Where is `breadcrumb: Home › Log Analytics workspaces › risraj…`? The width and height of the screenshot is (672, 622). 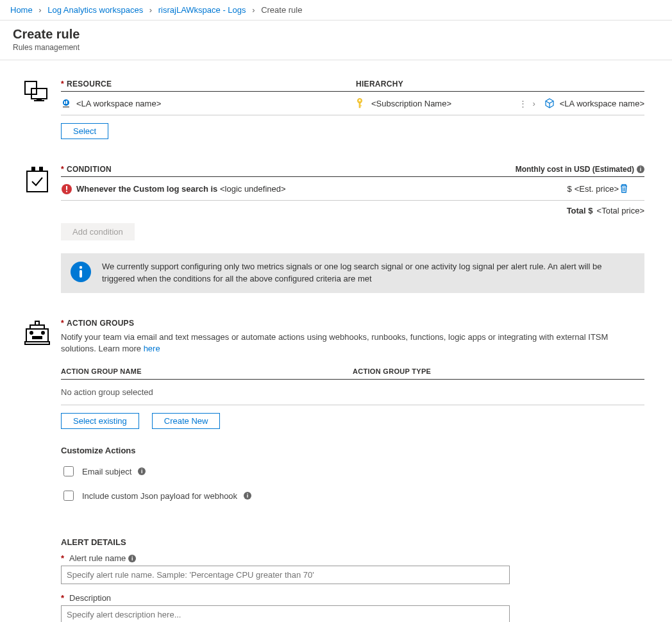 breadcrumb: Home › Log Analytics workspaces › risraj… is located at coordinates (336, 10).